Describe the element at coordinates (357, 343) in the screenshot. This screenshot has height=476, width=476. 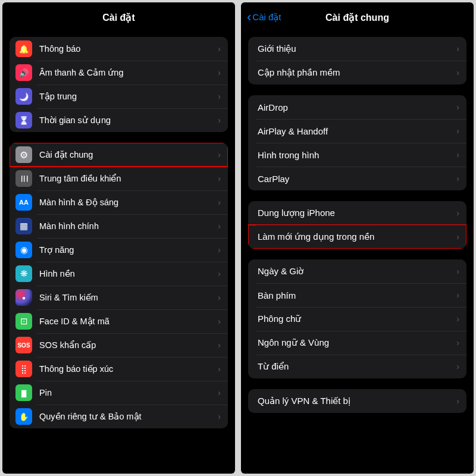
I see `row-language-region: Ngôn ngữ & Vùng ›` at that location.